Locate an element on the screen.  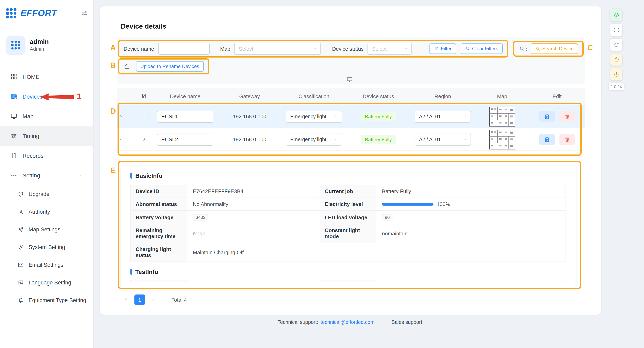
power-button is located at coordinates (616, 74).